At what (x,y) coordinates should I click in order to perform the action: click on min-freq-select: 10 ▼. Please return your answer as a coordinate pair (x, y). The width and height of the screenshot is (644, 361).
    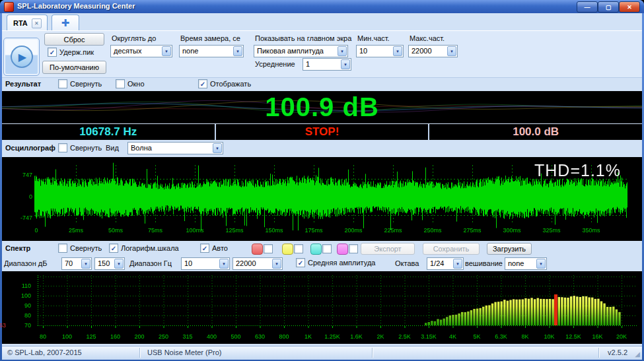
    Looking at the image, I should click on (380, 51).